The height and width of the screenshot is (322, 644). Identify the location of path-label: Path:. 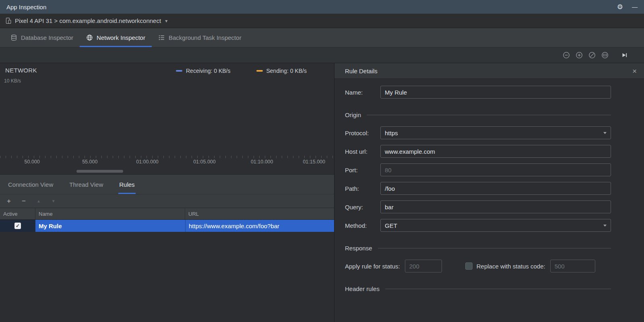
(363, 188).